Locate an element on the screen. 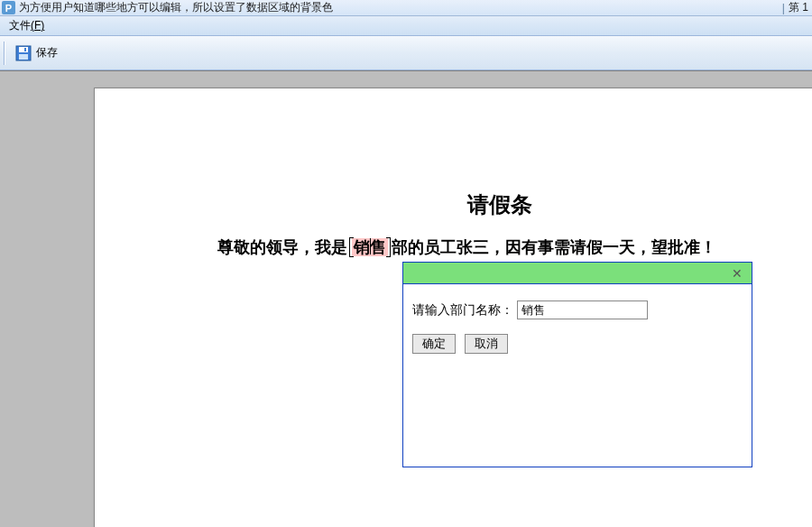 The width and height of the screenshot is (812, 527). dialog-field-row: 请输入部门名称： is located at coordinates (577, 310).